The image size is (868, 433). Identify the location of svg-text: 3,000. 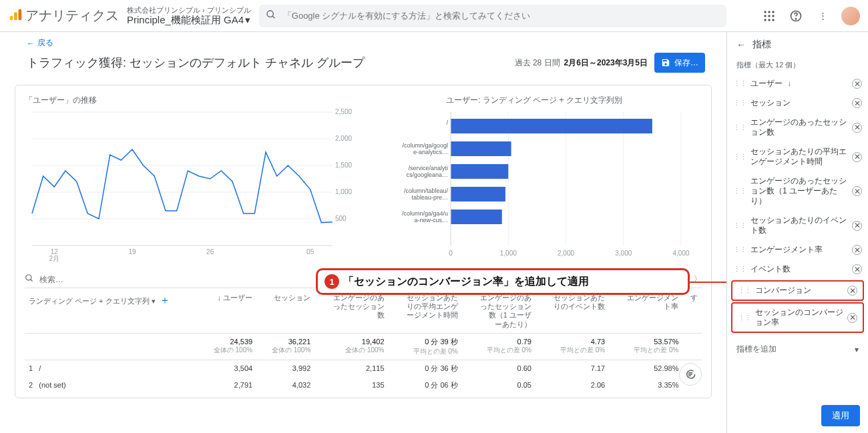
(624, 254).